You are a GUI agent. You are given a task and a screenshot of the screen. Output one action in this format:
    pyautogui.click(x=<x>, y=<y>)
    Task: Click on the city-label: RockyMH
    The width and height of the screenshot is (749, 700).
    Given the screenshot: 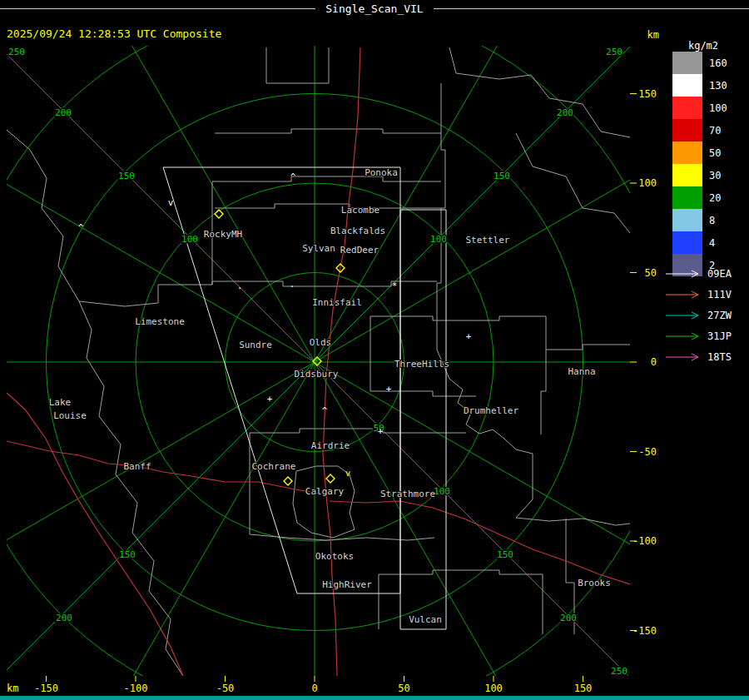 What is the action you would take?
    pyautogui.click(x=223, y=235)
    